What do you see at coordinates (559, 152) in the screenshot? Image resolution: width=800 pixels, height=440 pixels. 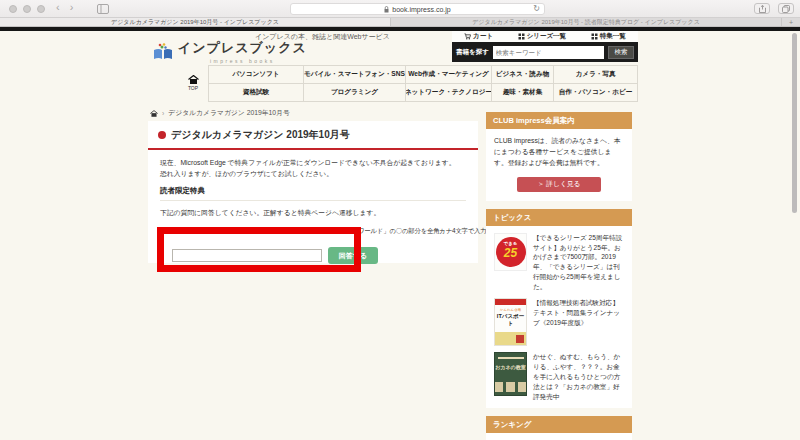 I see `club-impress-description: CLUB impressは、読者のみなさまへ、本にまつわる各種サービスをご提供し…` at bounding box center [559, 152].